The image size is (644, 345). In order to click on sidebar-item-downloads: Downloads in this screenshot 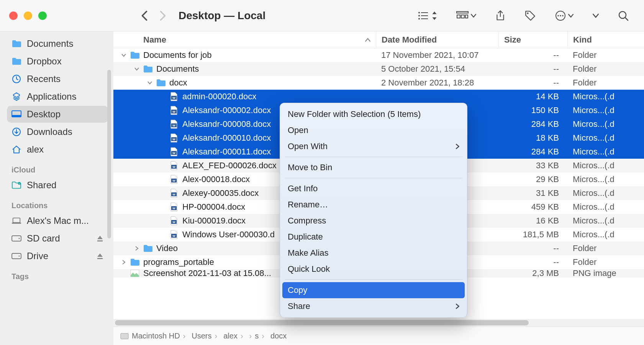, I will do `click(57, 132)`.